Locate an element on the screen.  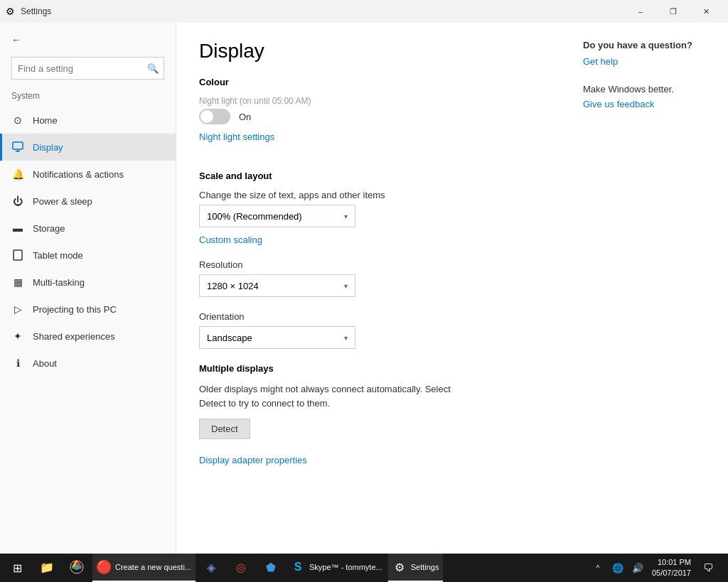
settings-taskbar-icon: ⚙ is located at coordinates (400, 567).